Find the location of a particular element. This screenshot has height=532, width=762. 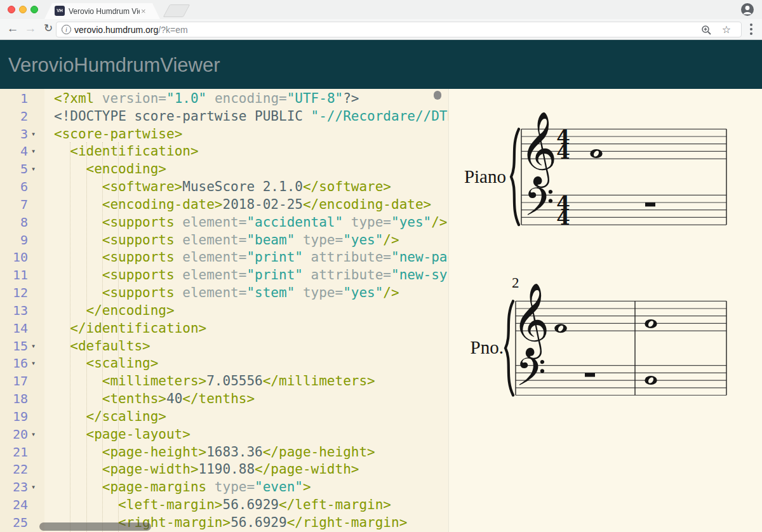

profile-avatar-icon is located at coordinates (747, 10).